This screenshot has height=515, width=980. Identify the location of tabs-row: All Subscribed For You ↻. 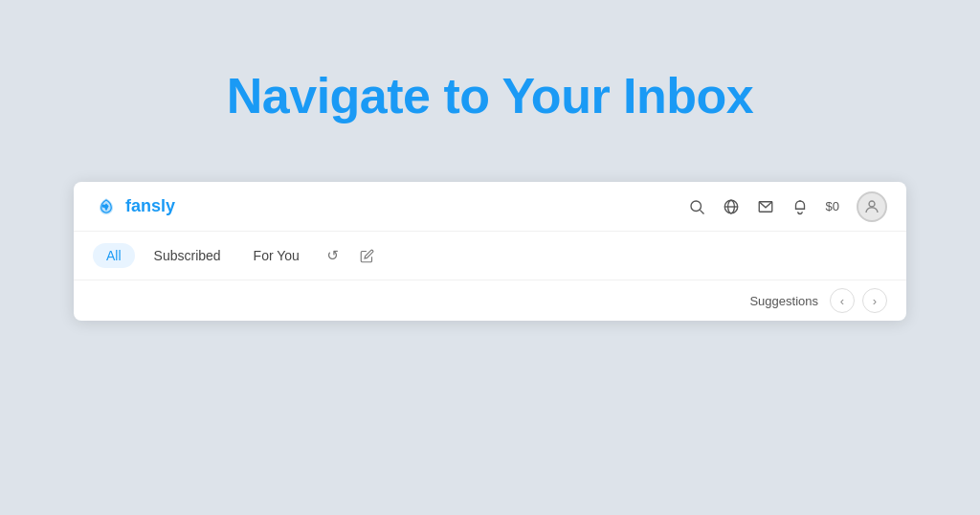
(490, 257).